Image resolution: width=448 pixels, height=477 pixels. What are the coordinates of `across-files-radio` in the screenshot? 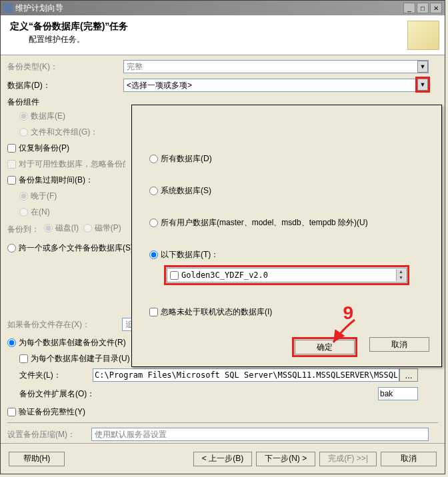 It's located at (12, 248).